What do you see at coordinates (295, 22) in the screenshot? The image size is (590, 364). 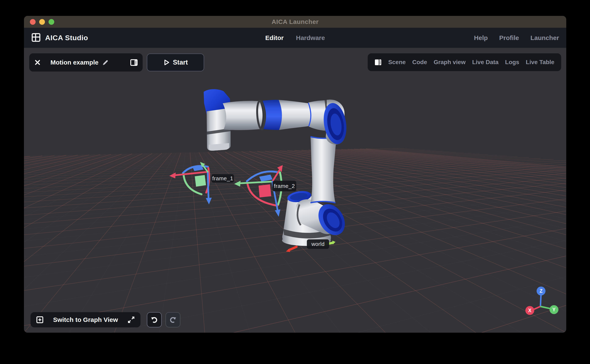 I see `titlebar: AICA Launcher` at bounding box center [295, 22].